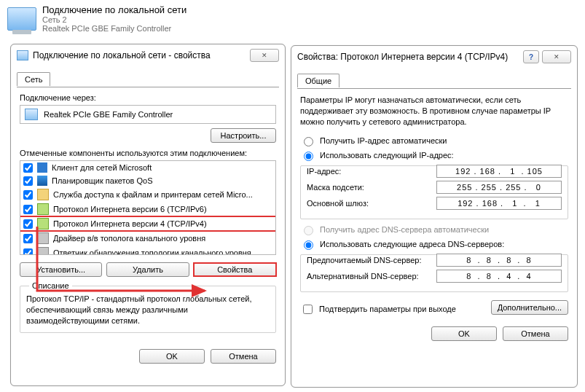 The width and height of the screenshot is (585, 392). Describe the element at coordinates (114, 10) in the screenshot. I see `connection-title: Подключение по локальной сети` at that location.